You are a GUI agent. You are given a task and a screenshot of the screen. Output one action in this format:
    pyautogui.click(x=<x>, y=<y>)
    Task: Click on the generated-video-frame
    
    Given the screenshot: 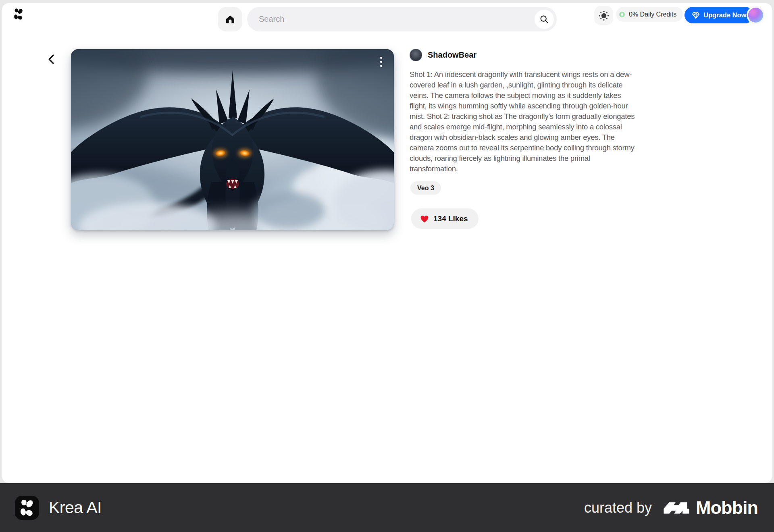 What is the action you would take?
    pyautogui.click(x=232, y=139)
    